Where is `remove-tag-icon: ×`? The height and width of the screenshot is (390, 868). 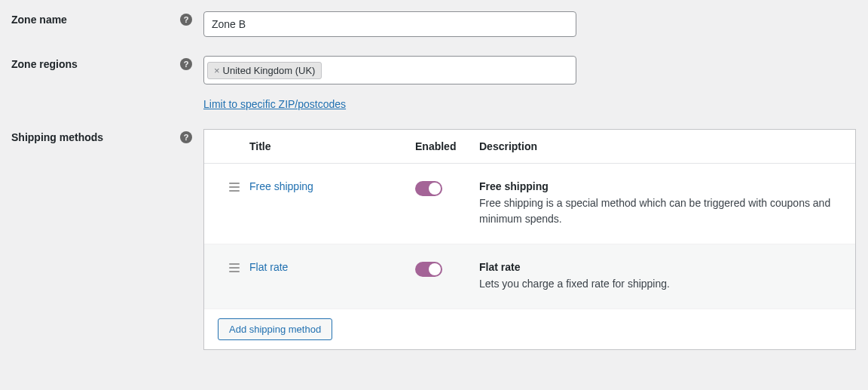
remove-tag-icon: × is located at coordinates (217, 71).